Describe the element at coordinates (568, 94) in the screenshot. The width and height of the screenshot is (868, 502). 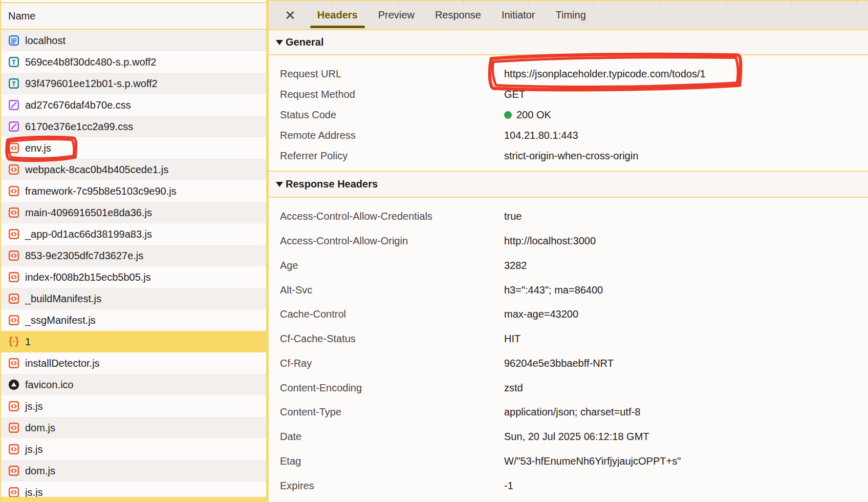
I see `header-row: Request MethodGET` at that location.